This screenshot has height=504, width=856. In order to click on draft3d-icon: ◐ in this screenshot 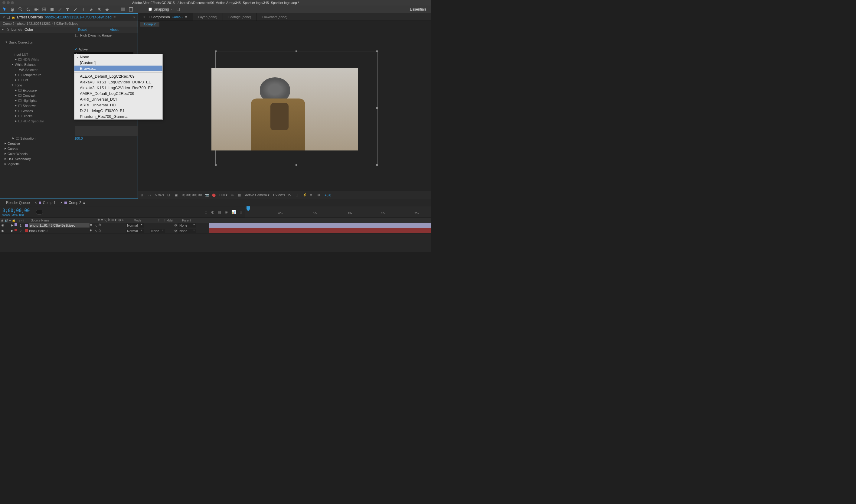, I will do `click(213, 212)`.